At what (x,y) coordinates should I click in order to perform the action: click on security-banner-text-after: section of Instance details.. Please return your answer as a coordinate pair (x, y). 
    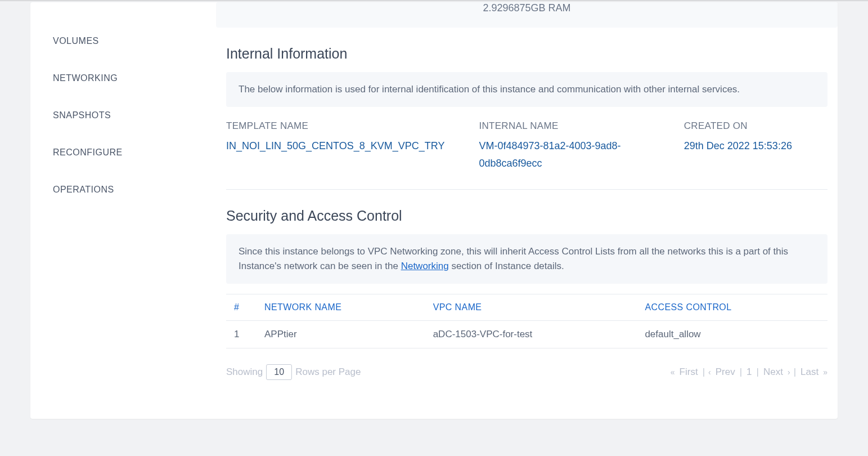
    Looking at the image, I should click on (506, 266).